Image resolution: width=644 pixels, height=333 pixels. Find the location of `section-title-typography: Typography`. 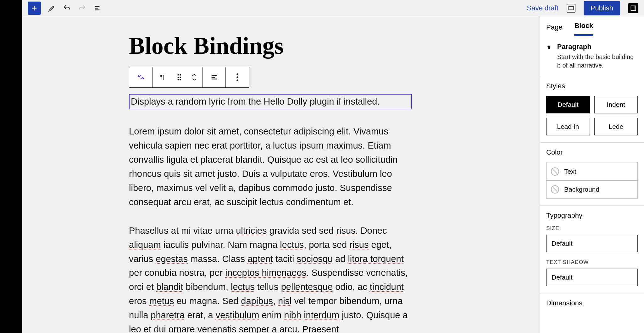

section-title-typography: Typography is located at coordinates (592, 216).